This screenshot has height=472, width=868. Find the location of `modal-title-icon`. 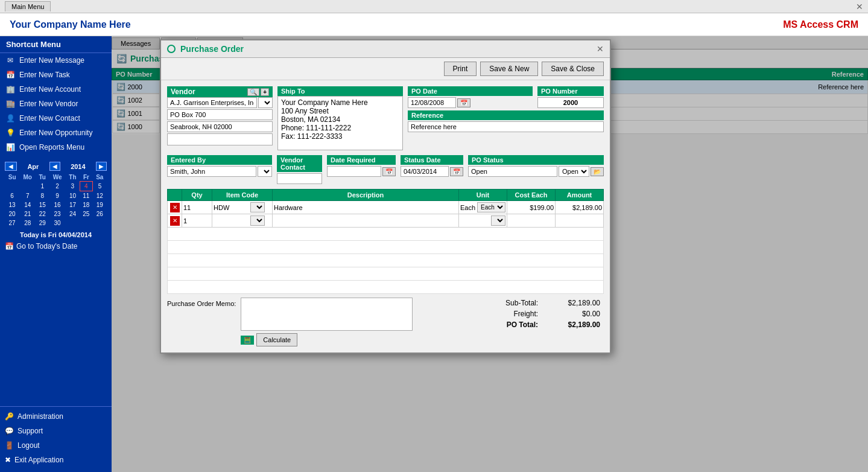

modal-title-icon is located at coordinates (171, 49).